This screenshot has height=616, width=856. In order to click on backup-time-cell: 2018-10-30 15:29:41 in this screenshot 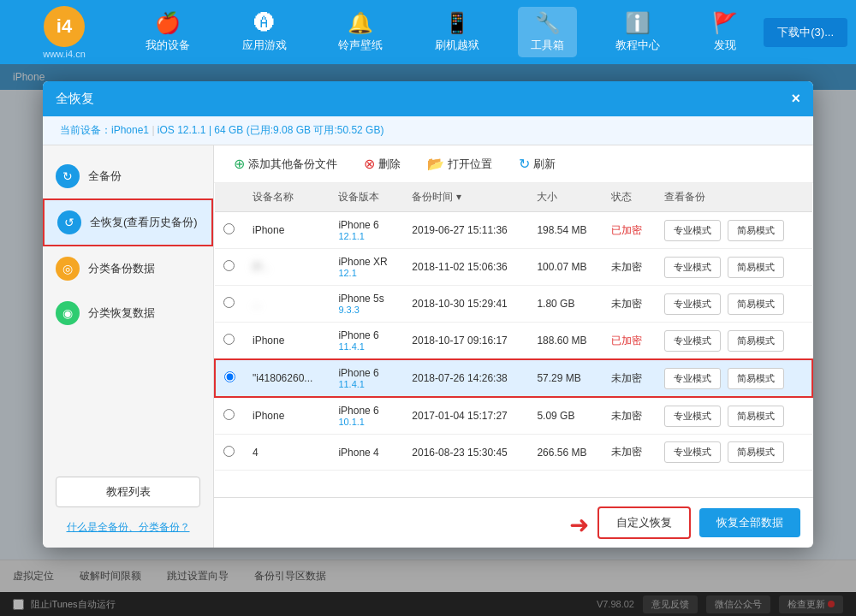, I will do `click(466, 305)`.